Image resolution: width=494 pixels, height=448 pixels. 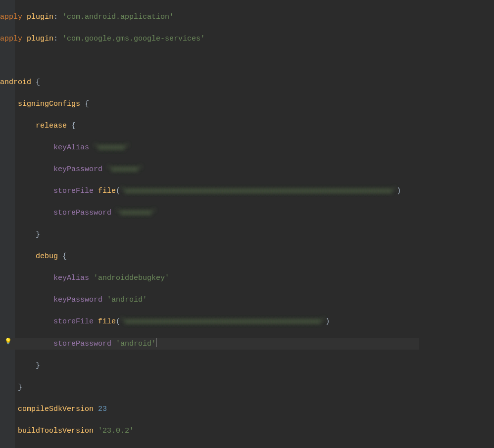 What do you see at coordinates (55, 431) in the screenshot?
I see `identifier: buildToolsVersion` at bounding box center [55, 431].